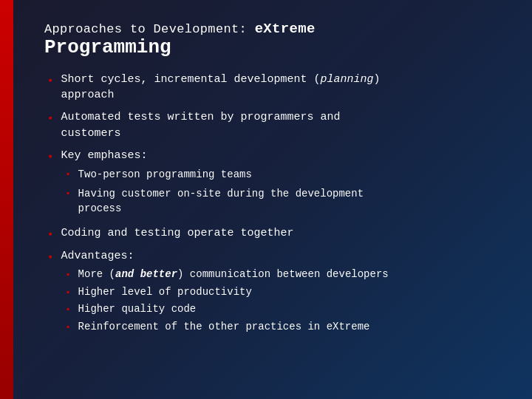 This screenshot has width=532, height=399. I want to click on bullet-text-5: Advantages:, so click(282, 256).